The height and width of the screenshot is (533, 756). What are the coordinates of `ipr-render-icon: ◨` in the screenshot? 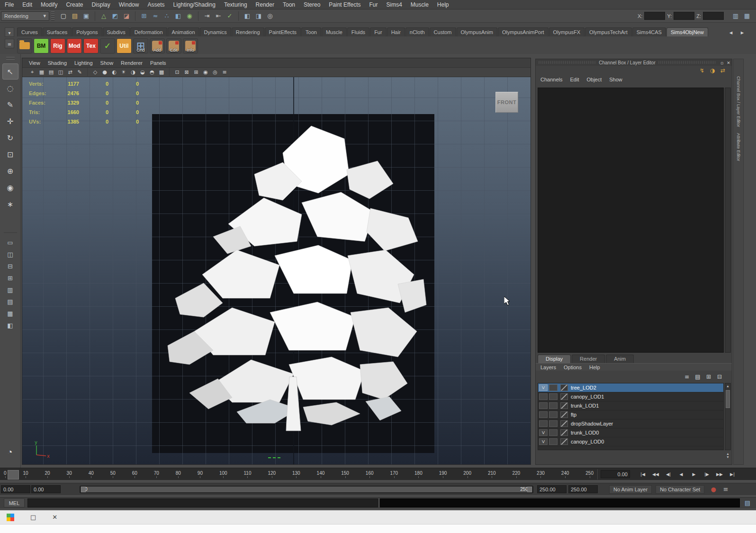 It's located at (259, 16).